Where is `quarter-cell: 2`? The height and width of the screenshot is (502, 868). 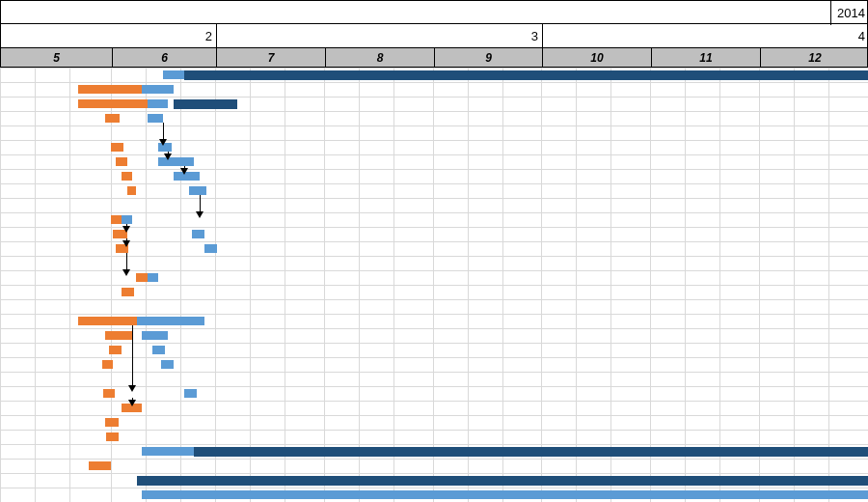
quarter-cell: 2 is located at coordinates (108, 37).